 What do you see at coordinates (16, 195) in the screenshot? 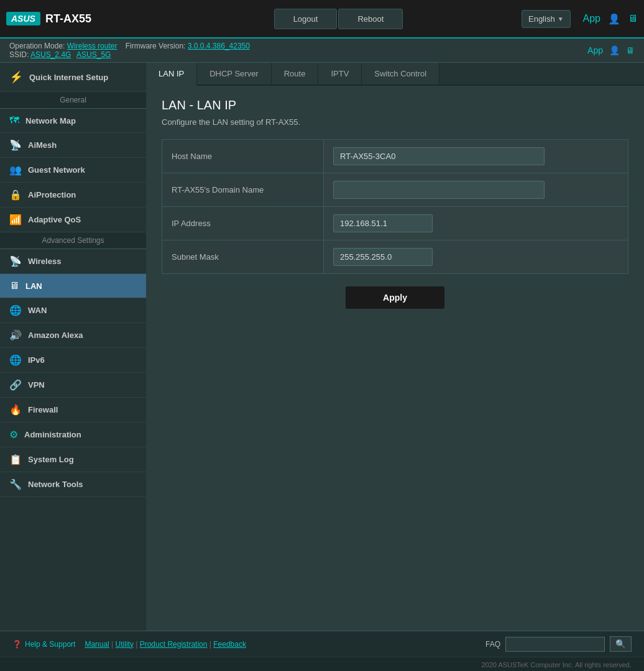
I see `aiprotection-icon: 🔒` at bounding box center [16, 195].